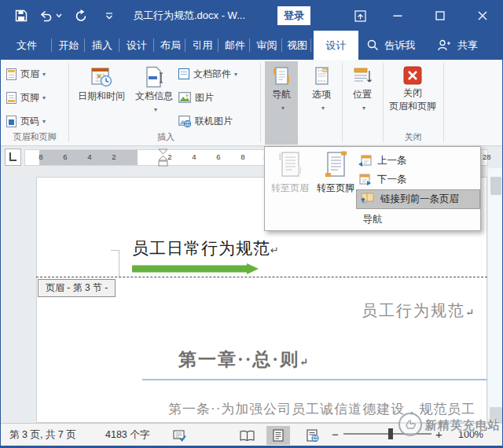  I want to click on document-info-icon, so click(154, 77).